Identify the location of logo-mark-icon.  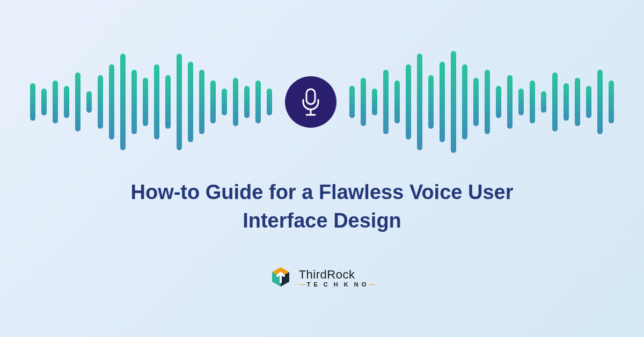
(281, 278).